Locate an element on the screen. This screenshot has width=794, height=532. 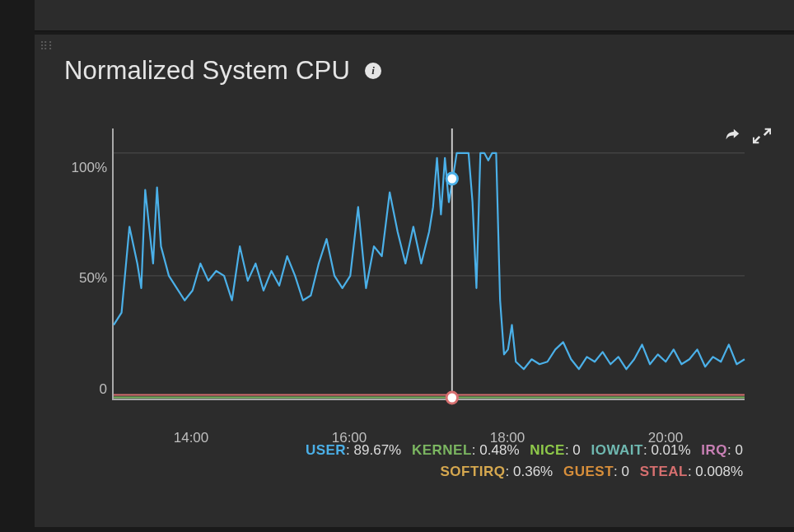
expand-icon is located at coordinates (762, 136).